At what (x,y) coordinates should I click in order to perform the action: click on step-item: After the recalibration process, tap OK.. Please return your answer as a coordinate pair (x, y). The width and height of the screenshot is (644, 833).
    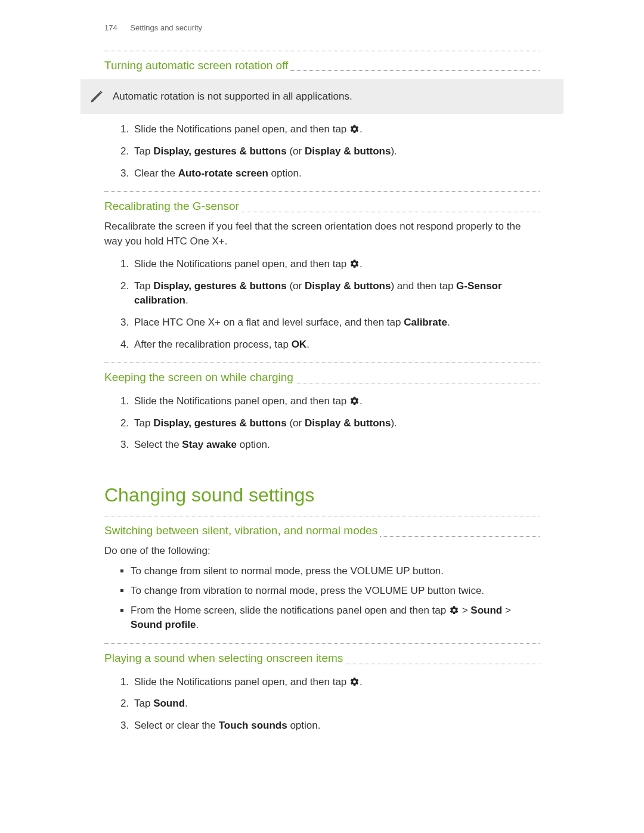
    Looking at the image, I should click on (336, 345).